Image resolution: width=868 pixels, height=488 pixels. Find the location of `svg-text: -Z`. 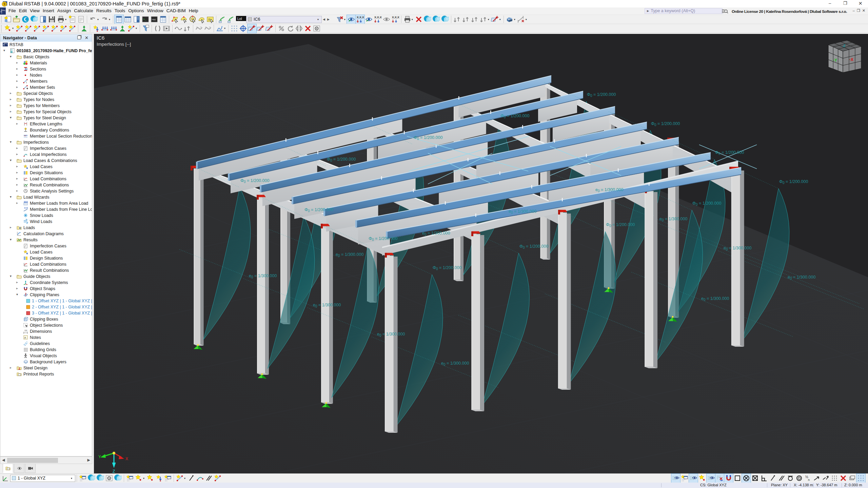

svg-text: -Z is located at coordinates (844, 46).